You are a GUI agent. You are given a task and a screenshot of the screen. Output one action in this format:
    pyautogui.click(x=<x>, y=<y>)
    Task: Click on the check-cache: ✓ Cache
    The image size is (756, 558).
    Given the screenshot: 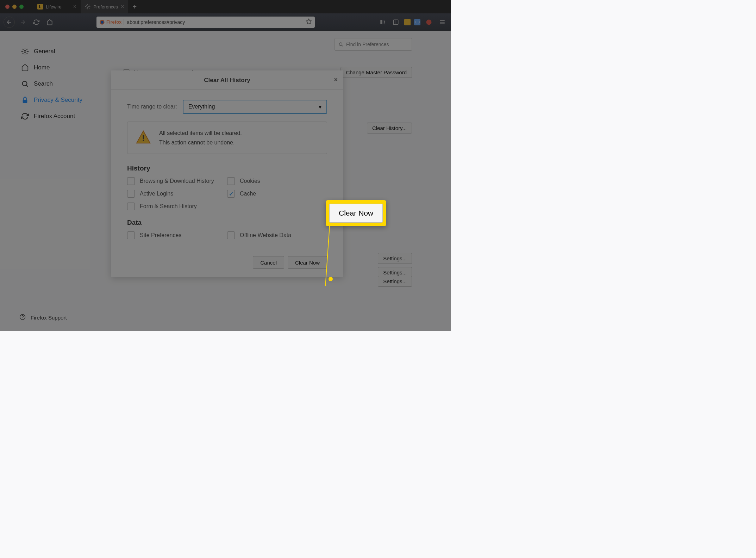 What is the action you would take?
    pyautogui.click(x=277, y=194)
    